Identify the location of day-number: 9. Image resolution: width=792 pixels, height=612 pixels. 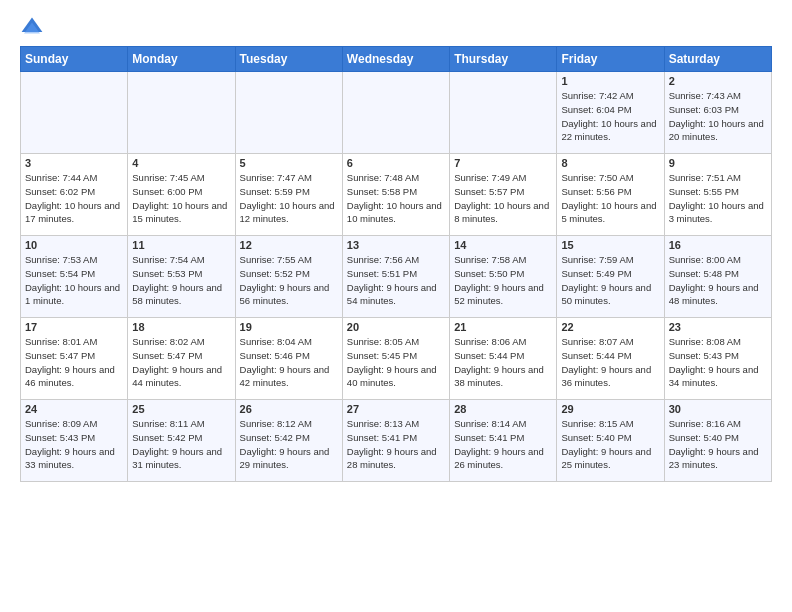
(718, 163).